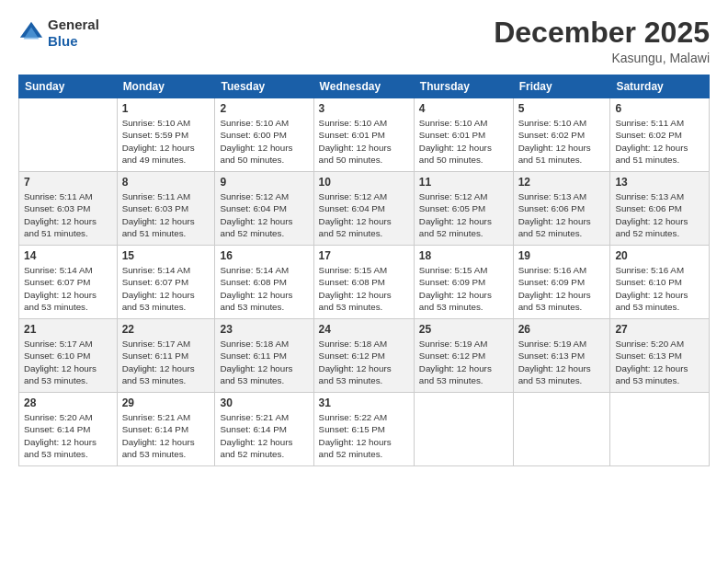 The image size is (728, 563). Describe the element at coordinates (562, 135) in the screenshot. I see `table-row: 5Sunrise: 5:10 AMSunset: 6:02 PMDaylight…` at that location.